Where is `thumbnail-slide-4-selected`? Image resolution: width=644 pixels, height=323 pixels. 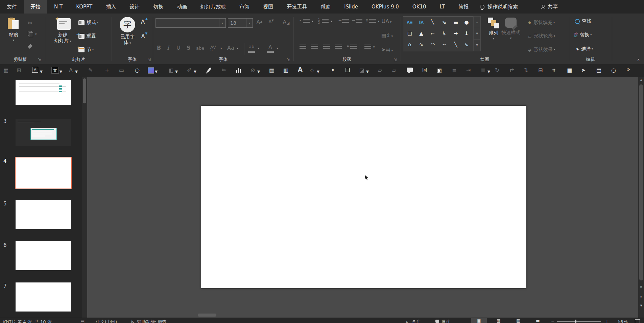 thumbnail-slide-4-selected is located at coordinates (43, 173).